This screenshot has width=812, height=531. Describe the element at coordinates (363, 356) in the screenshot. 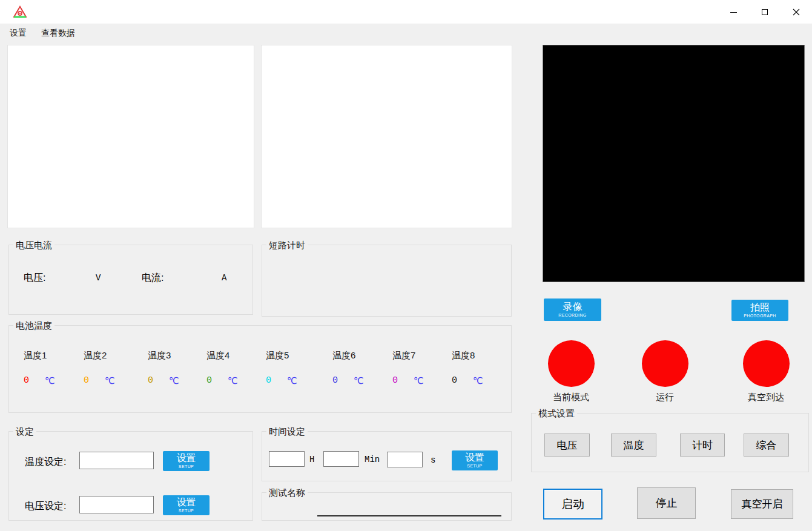

I see `temp-channel-6: 温度6 0℃` at that location.